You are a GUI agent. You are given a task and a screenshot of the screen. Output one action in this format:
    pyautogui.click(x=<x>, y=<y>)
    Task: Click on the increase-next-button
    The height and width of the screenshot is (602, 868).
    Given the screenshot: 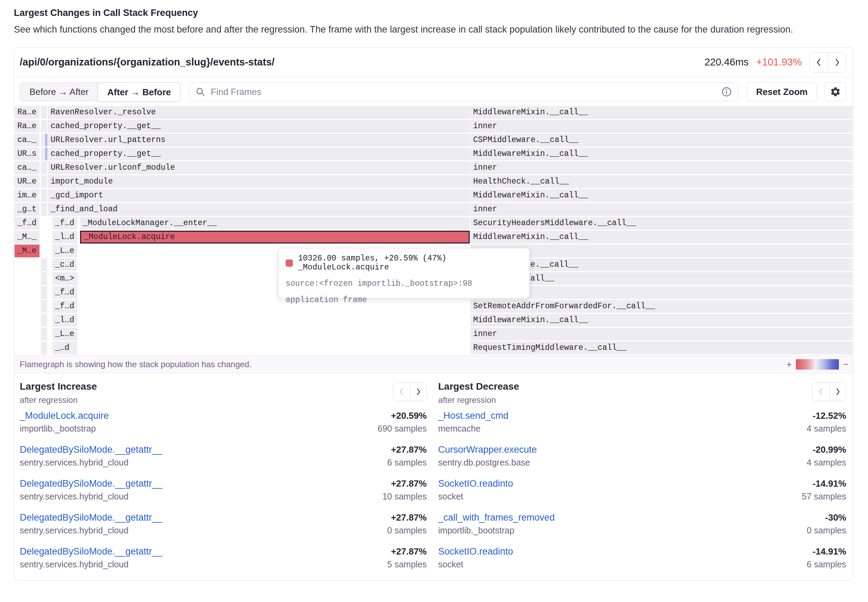 What is the action you would take?
    pyautogui.click(x=418, y=392)
    